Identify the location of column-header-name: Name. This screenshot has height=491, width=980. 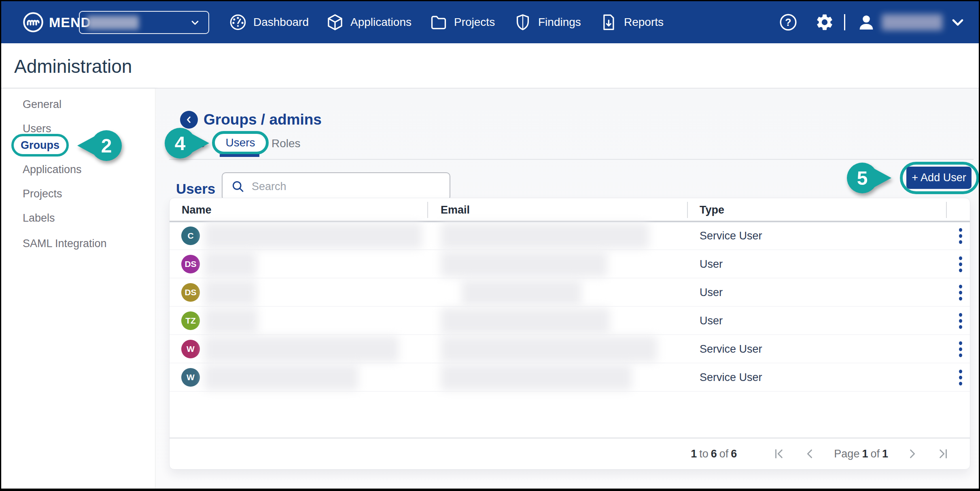
(197, 210).